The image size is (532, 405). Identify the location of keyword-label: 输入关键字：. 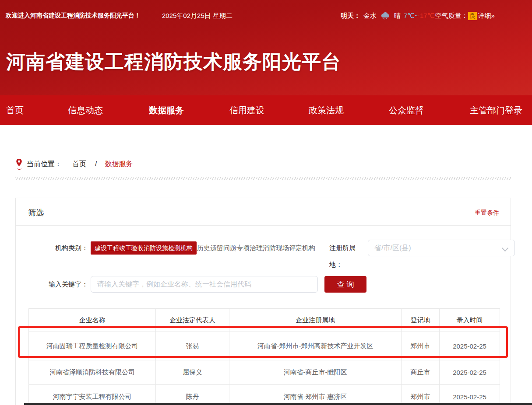
(57, 284).